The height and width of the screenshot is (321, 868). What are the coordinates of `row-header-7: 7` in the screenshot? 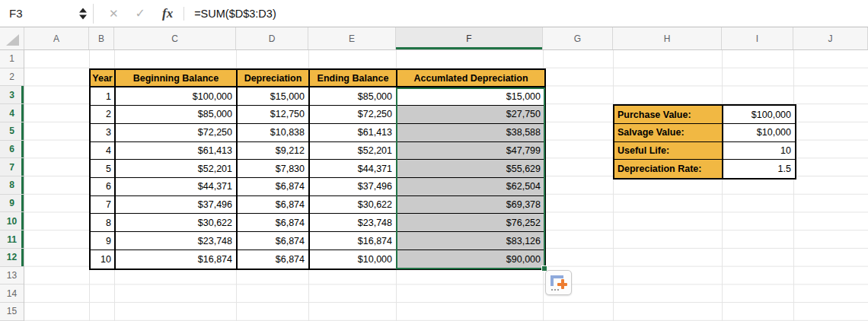 It's located at (12, 167).